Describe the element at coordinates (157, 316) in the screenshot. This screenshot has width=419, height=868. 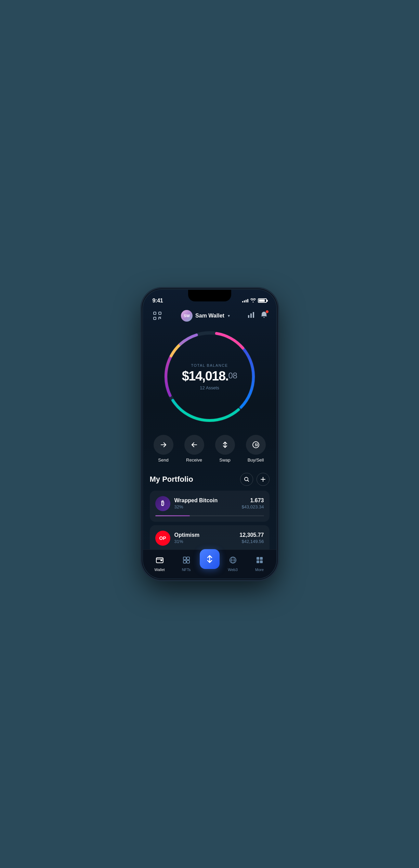
I see `scan-icon` at that location.